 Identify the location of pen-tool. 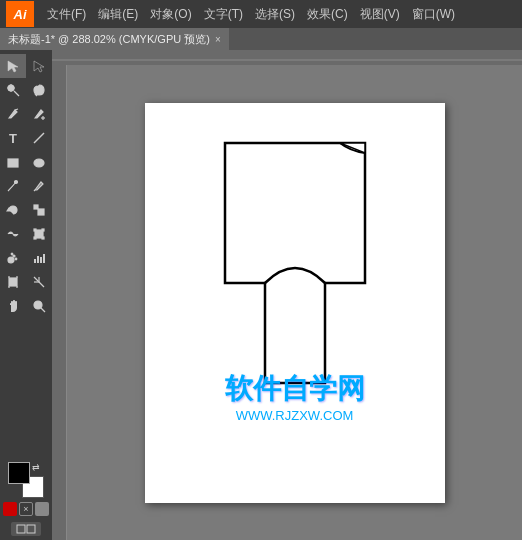
(13, 114).